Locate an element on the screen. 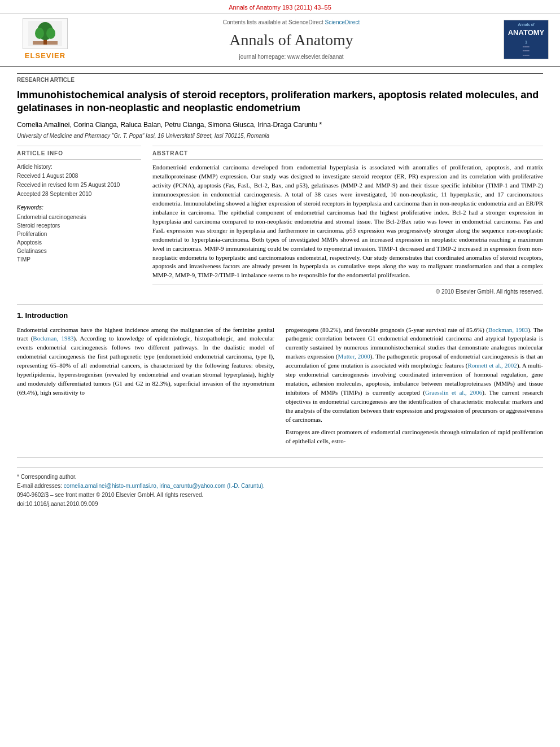 This screenshot has width=560, height=747. mutter-ref: Mutter, 2000 is located at coordinates (353, 356).